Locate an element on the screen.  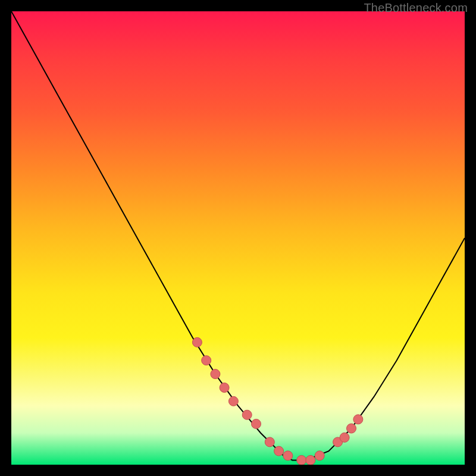
watermark-text: TheBottleneck.com is located at coordinates (415, 8).